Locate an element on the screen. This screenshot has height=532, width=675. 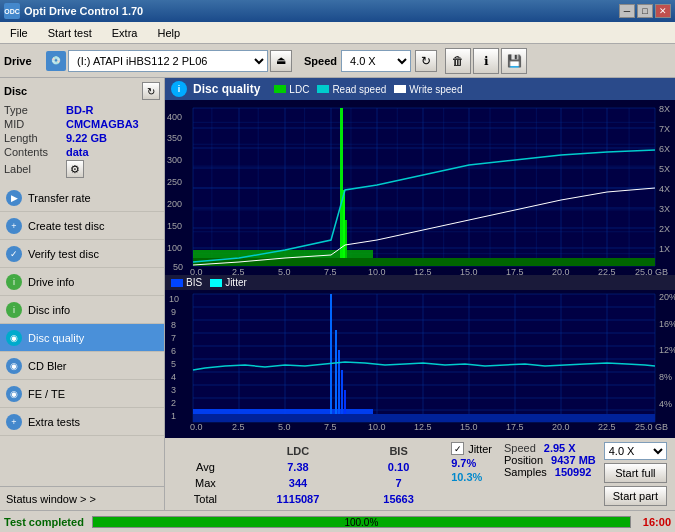
chart-legend: LDC Read speed Write speed is located at coordinates (368, 90).